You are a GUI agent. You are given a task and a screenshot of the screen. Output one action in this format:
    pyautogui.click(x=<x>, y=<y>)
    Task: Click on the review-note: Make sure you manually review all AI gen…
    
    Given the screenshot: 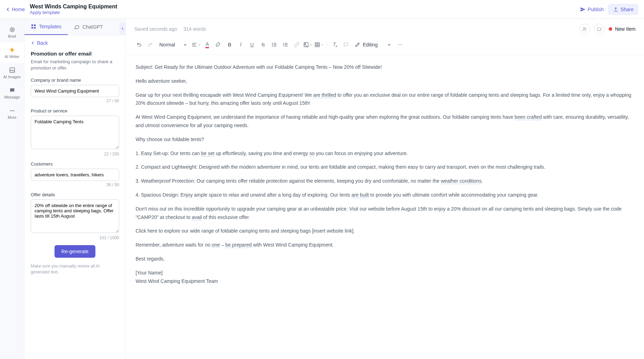 What is the action you would take?
    pyautogui.click(x=75, y=269)
    